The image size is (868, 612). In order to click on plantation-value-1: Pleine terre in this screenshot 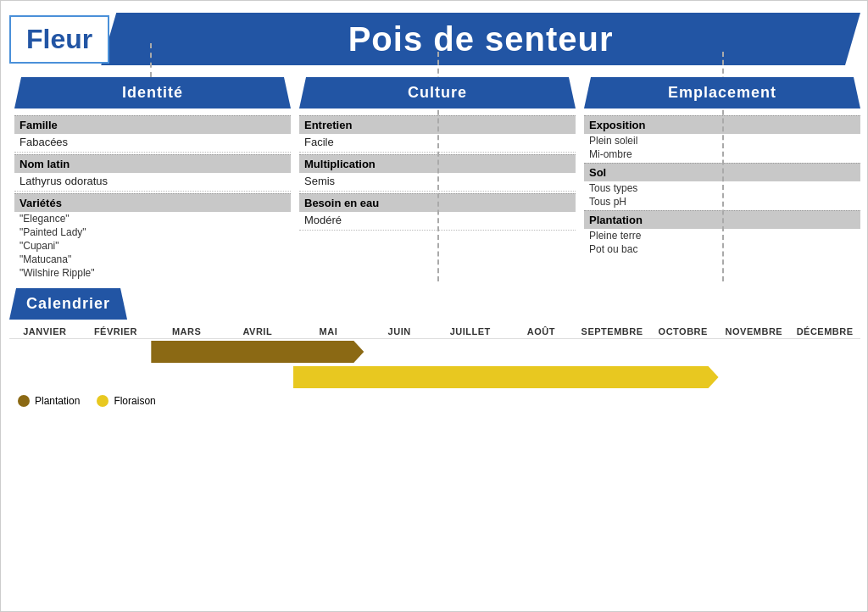, I will do `click(722, 236)`.